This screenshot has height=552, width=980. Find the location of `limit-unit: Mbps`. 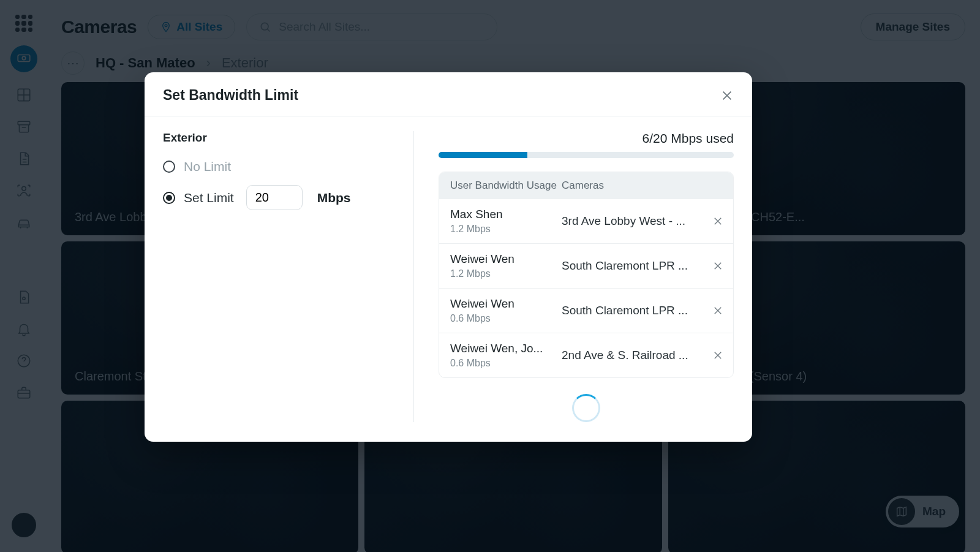

limit-unit: Mbps is located at coordinates (334, 198).